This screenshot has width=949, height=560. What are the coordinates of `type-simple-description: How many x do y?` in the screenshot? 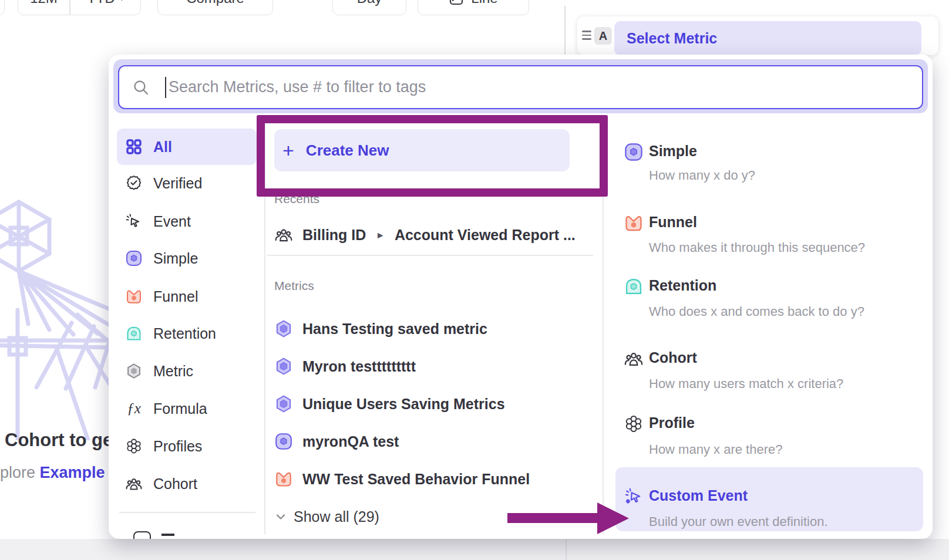 It's located at (702, 176).